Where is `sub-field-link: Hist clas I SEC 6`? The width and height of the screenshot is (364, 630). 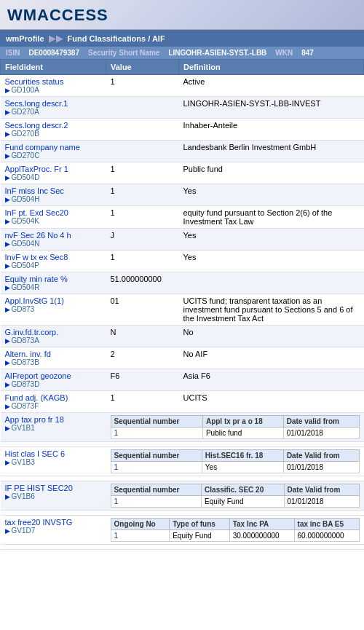
sub-field-link: Hist clas I SEC 6 is located at coordinates (54, 454).